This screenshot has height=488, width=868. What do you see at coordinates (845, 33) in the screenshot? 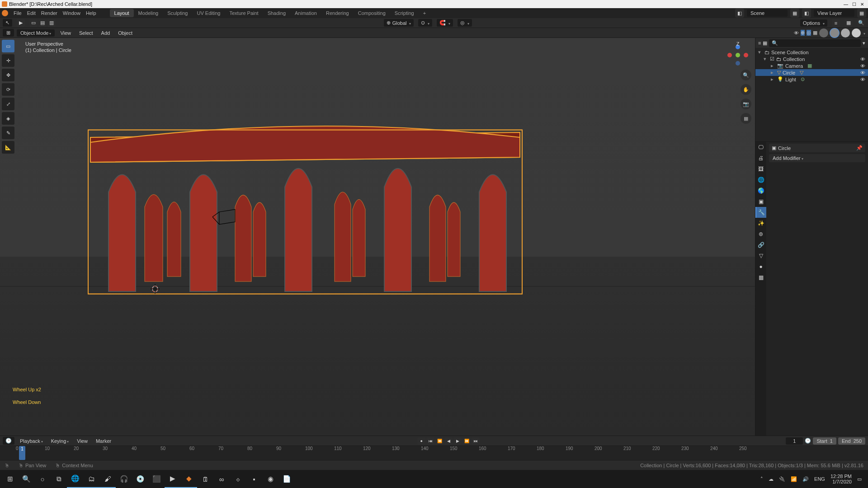
I see `shading-matprev` at bounding box center [845, 33].